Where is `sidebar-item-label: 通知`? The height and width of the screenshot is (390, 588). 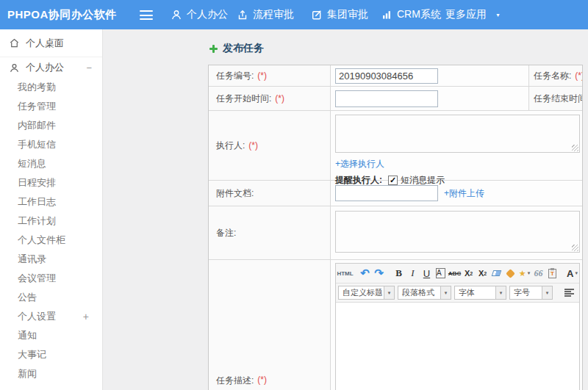
sidebar-item-label: 通知 is located at coordinates (27, 336).